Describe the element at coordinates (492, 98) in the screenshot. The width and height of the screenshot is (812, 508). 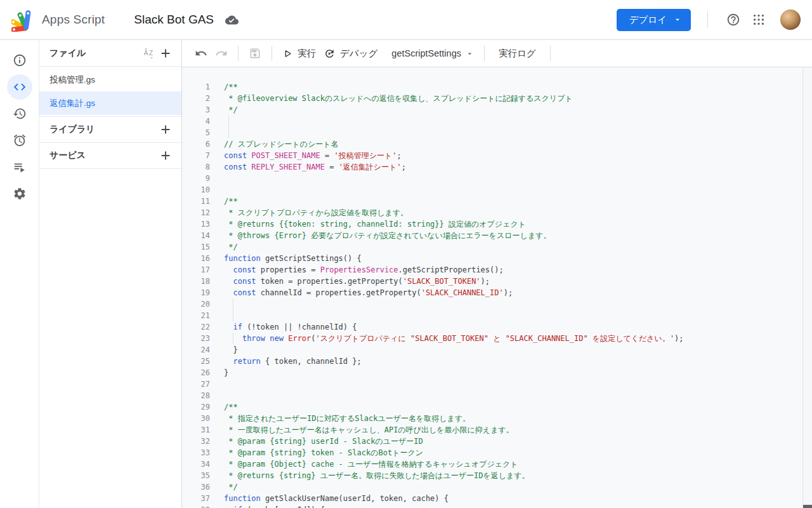
I see `code-line: 2 * @fileoverview Slackのスレッドへの返信を収集し、スプレ…` at that location.